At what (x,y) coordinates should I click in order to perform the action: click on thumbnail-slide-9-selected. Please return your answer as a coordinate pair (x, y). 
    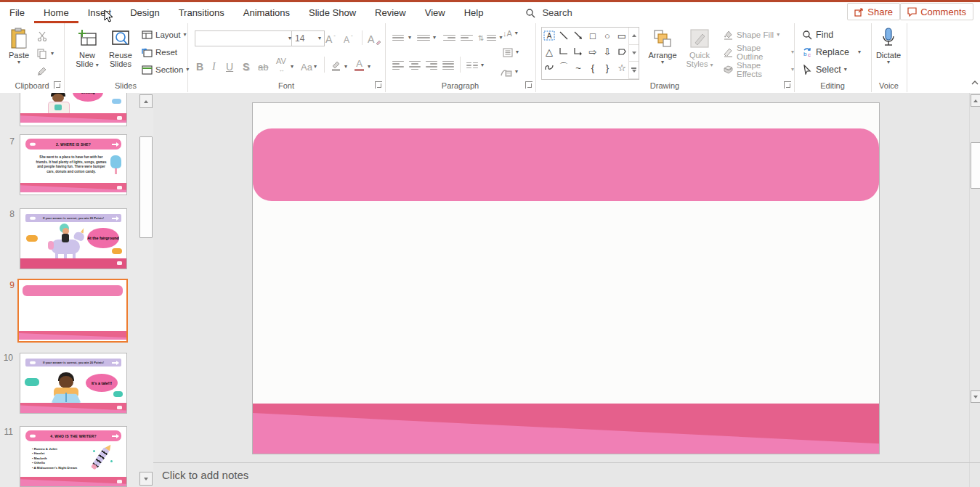
    Looking at the image, I should click on (73, 311).